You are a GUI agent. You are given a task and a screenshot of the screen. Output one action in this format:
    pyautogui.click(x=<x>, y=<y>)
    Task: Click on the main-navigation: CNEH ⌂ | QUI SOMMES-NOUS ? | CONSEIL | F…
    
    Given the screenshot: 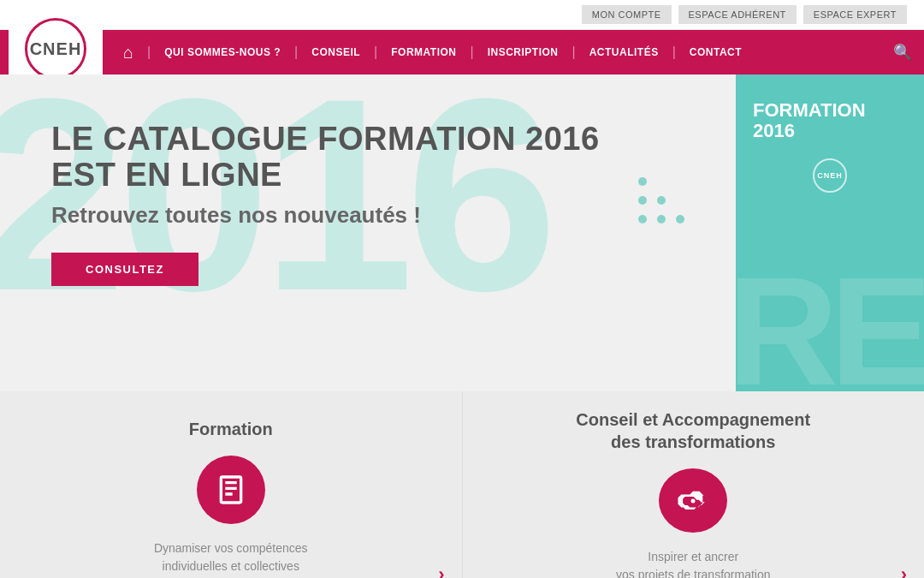 What is the action you would take?
    pyautogui.click(x=462, y=52)
    